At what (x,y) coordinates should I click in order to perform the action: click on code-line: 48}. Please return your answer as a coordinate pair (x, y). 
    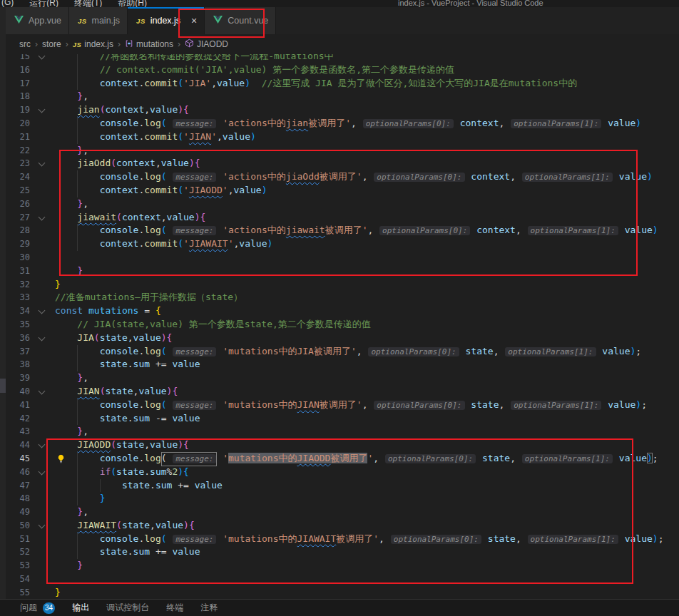
    Looking at the image, I should click on (340, 499).